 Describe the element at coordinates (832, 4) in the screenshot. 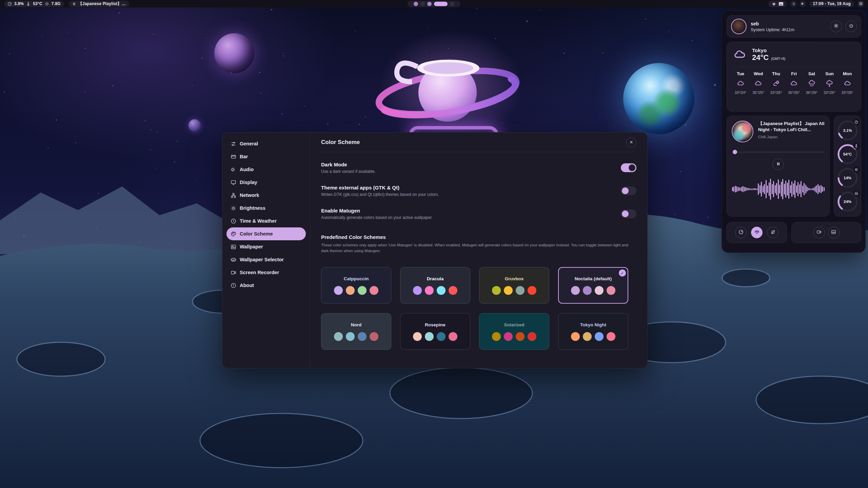

I see `clock-pill: 17:09 - Tue, 19 Aug` at that location.